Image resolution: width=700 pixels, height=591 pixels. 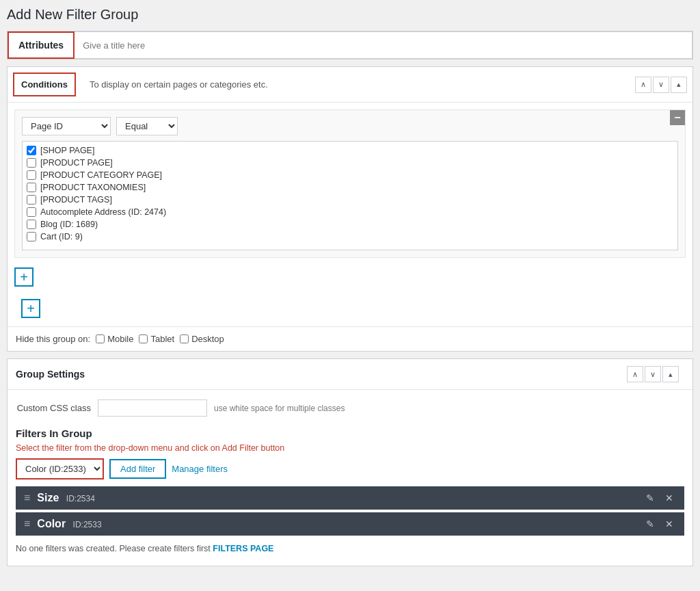 What do you see at coordinates (31, 175) in the screenshot?
I see `checkbox-product-category-page` at bounding box center [31, 175].